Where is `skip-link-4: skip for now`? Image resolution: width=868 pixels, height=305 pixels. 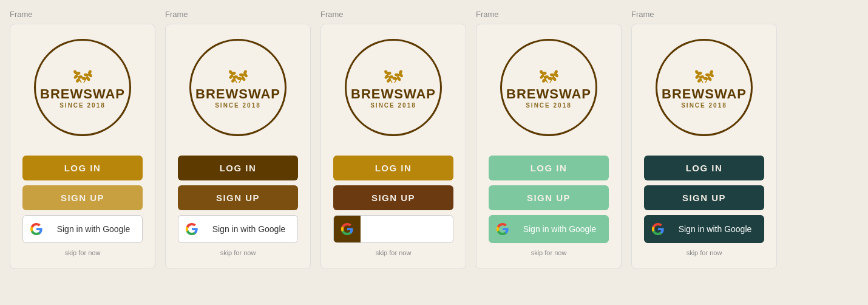
skip-link-4: skip for now is located at coordinates (549, 253).